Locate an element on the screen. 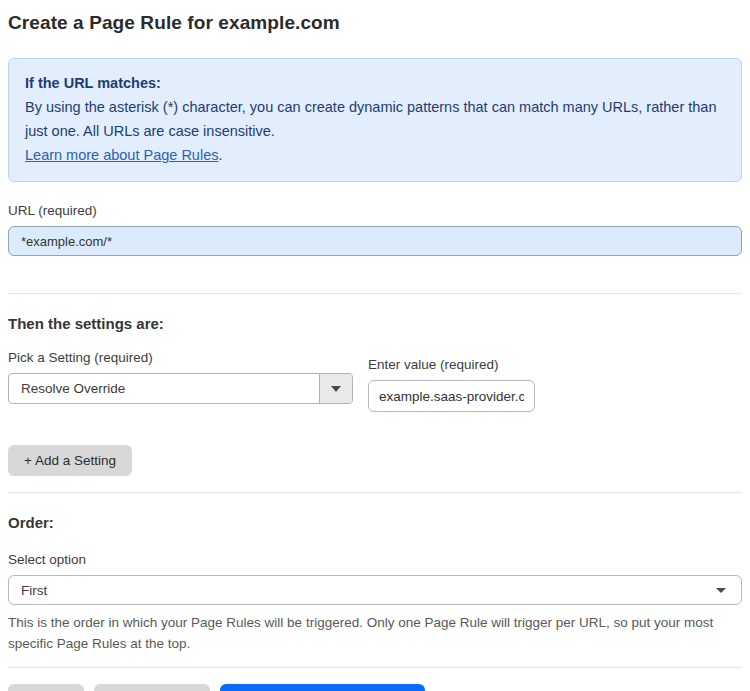 This screenshot has height=691, width=750. settings-row: Pick a Setting (required) Resolve Overri… is located at coordinates (375, 381).